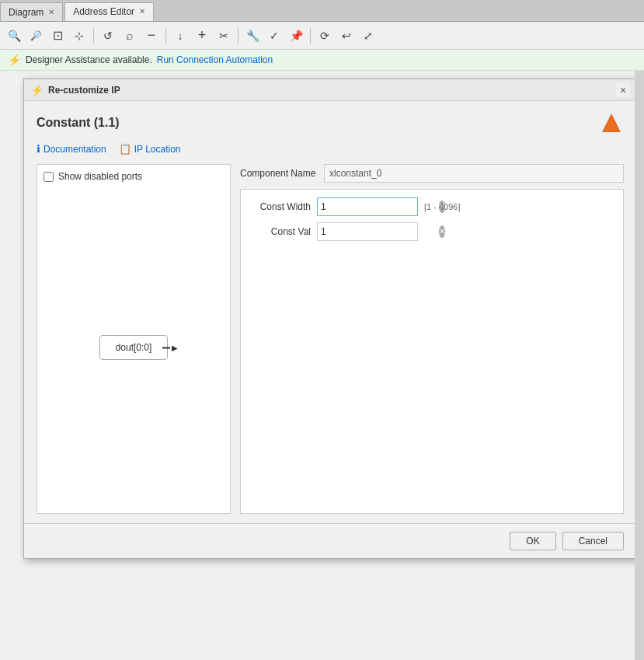 The width and height of the screenshot is (644, 660). Describe the element at coordinates (170, 348) in the screenshot. I see `preview-port: ▶` at that location.